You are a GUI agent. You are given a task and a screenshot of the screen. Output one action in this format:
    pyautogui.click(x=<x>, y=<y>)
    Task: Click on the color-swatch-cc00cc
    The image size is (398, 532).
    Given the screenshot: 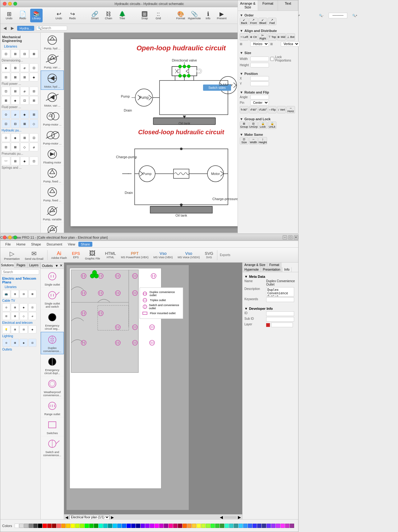 What is the action you would take?
    pyautogui.click(x=161, y=526)
    